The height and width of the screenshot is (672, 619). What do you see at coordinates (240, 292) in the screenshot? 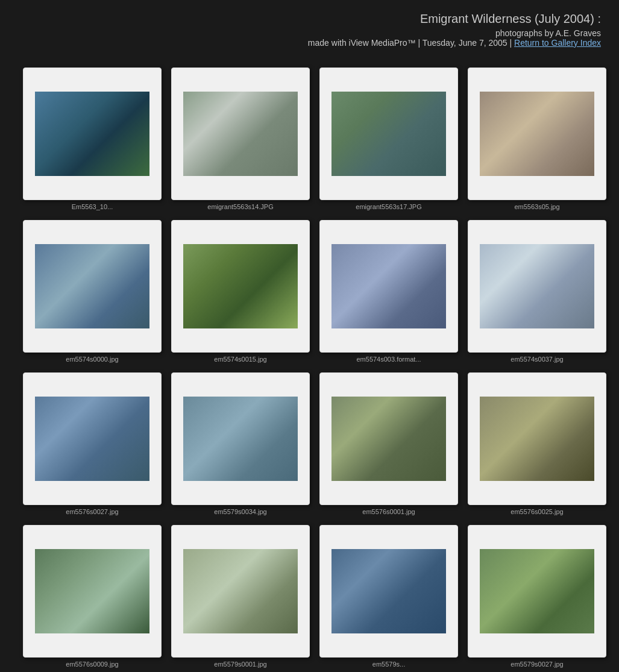
I see `gallery-cell: em5574s0015.jpg` at bounding box center [240, 292].